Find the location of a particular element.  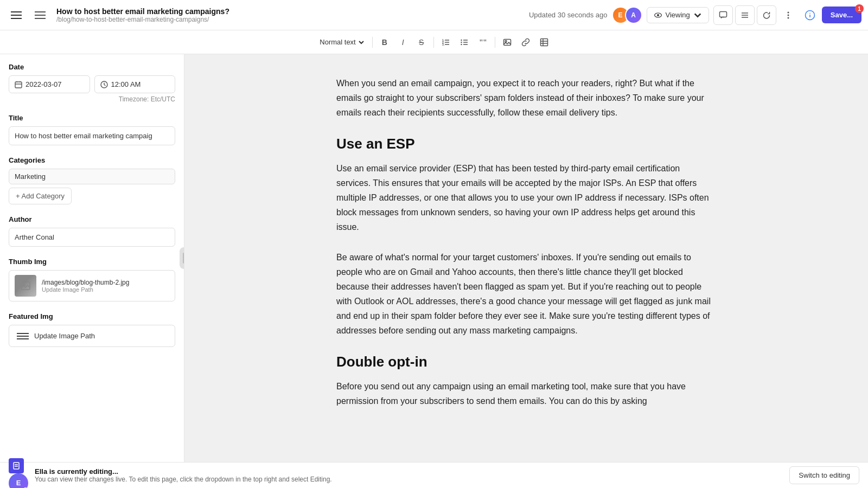

thumb-preview-image is located at coordinates (25, 286).